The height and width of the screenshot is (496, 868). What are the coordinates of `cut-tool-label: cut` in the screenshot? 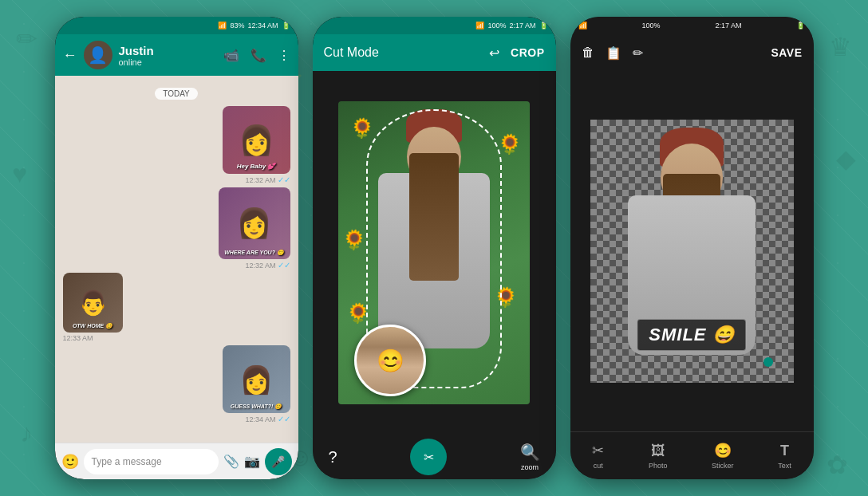 It's located at (598, 466).